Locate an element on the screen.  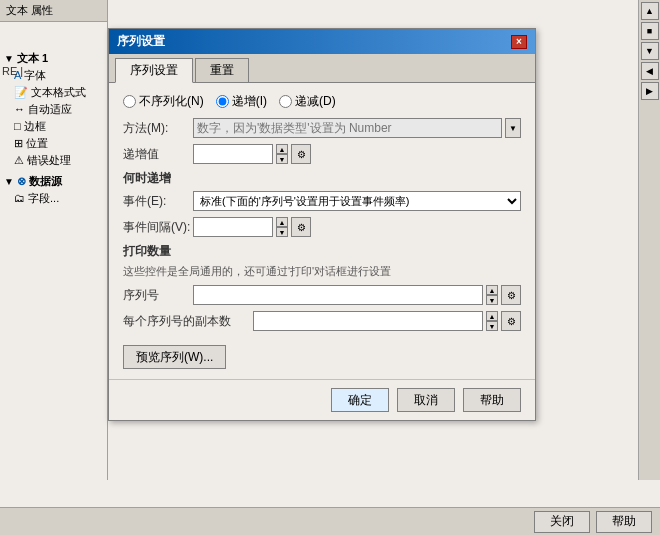
serial-num-settings-btn: ⚙ is located at coordinates (511, 295).